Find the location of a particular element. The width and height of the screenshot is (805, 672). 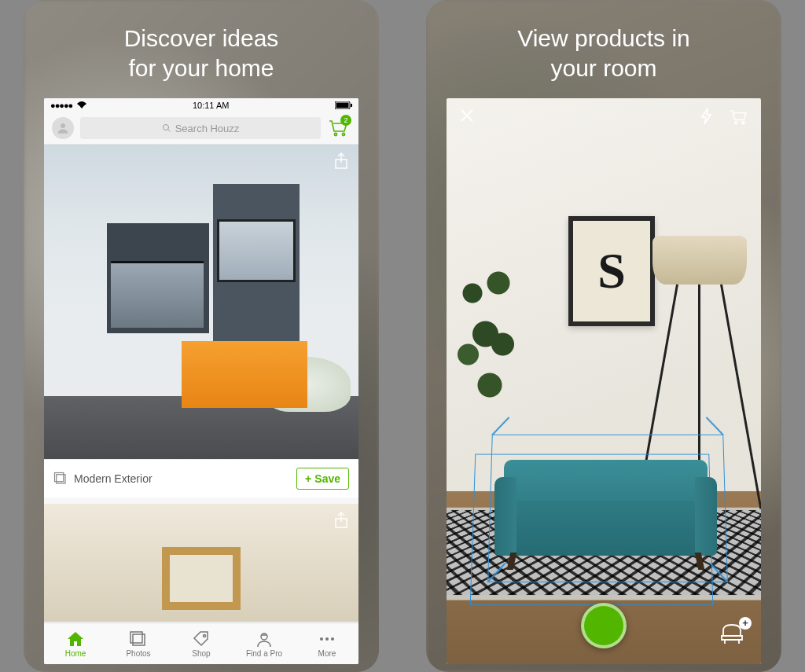

app-header: Search Houzz 2 is located at coordinates (201, 129).